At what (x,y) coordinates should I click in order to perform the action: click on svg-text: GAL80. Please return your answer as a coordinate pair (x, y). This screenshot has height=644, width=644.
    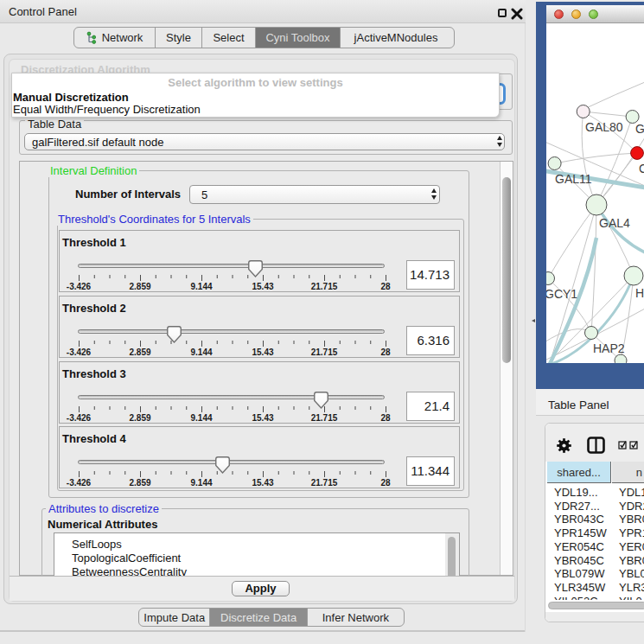
    Looking at the image, I should click on (604, 127).